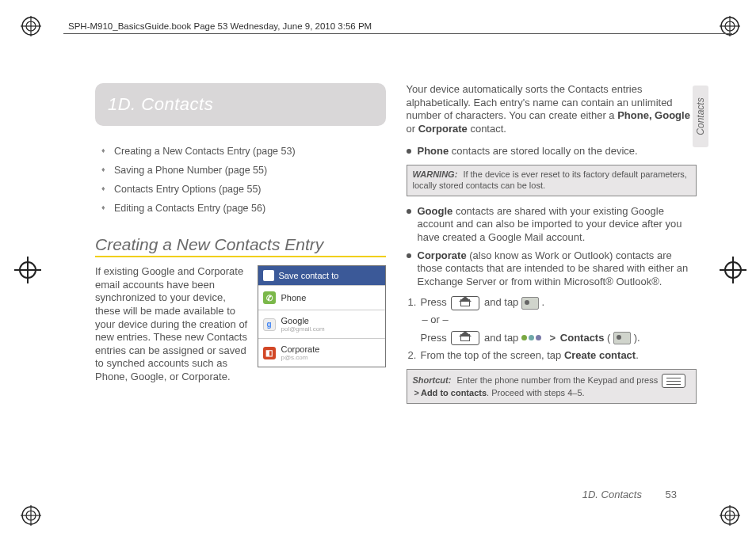 The image size is (756, 540). What do you see at coordinates (553, 356) in the screenshot?
I see `step-2: 2. From the top of the screen, tap Creat…` at bounding box center [553, 356].